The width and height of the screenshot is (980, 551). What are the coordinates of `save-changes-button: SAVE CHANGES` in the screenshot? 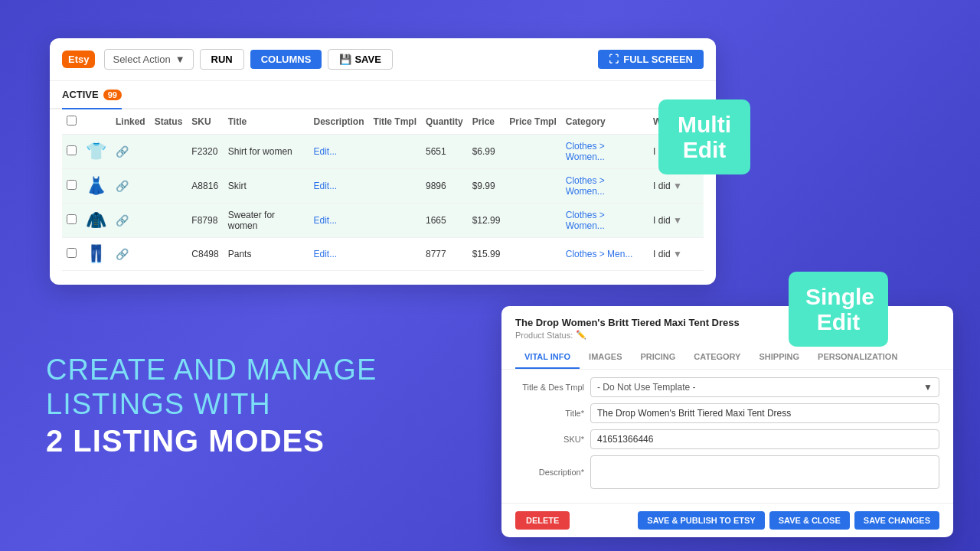 It's located at (897, 520).